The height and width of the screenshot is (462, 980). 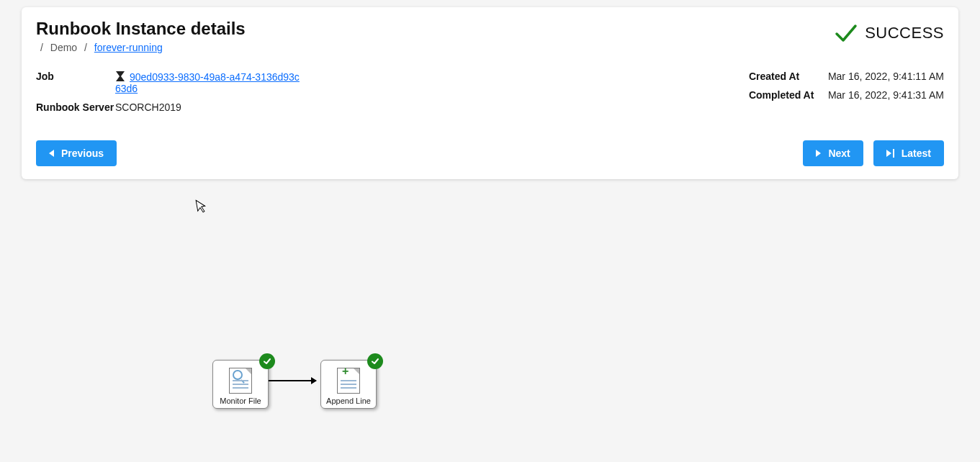 I want to click on next-button: Next, so click(x=832, y=153).